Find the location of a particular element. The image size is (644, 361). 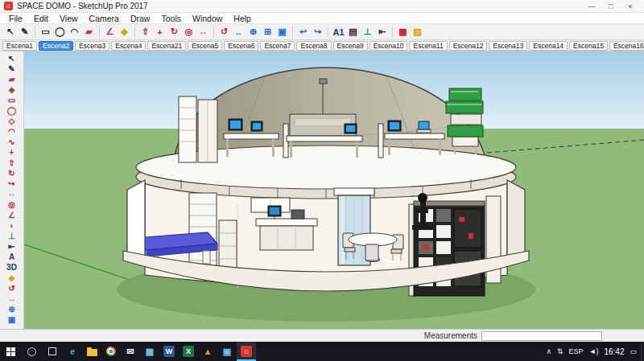

taskbar-chrome-icon is located at coordinates (111, 351).